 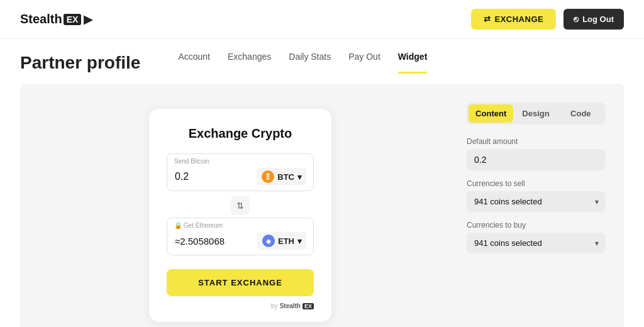 What do you see at coordinates (536, 225) in the screenshot?
I see `currencies-to-buy-label: Currencies to buy` at bounding box center [536, 225].